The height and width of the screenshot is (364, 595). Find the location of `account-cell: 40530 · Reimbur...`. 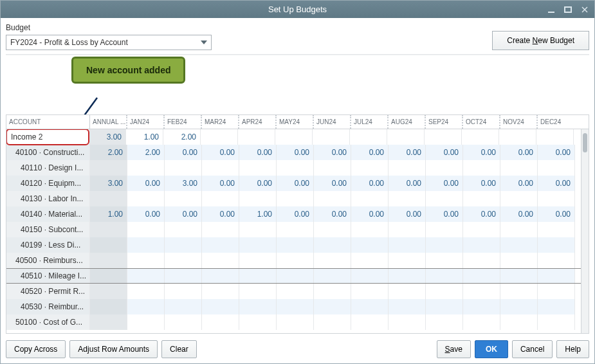

account-cell: 40530 · Reimbur... is located at coordinates (48, 307).